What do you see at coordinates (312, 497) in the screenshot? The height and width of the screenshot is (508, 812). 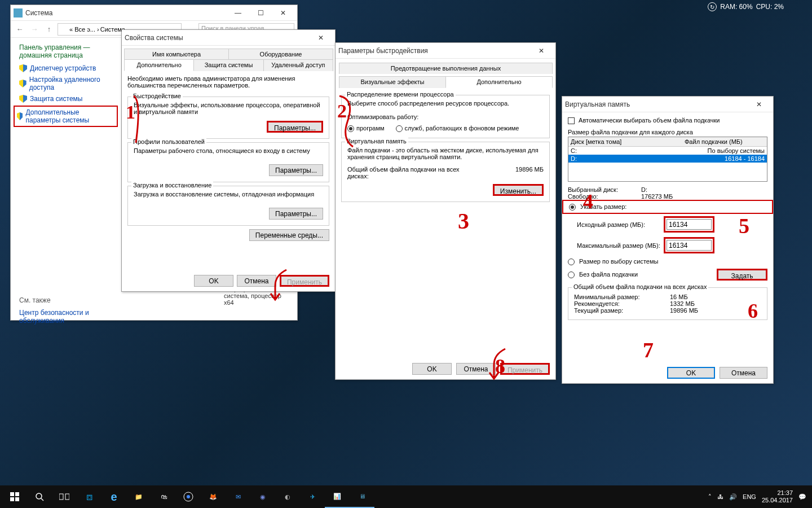 I see `telegram-icon: ✈` at bounding box center [312, 497].